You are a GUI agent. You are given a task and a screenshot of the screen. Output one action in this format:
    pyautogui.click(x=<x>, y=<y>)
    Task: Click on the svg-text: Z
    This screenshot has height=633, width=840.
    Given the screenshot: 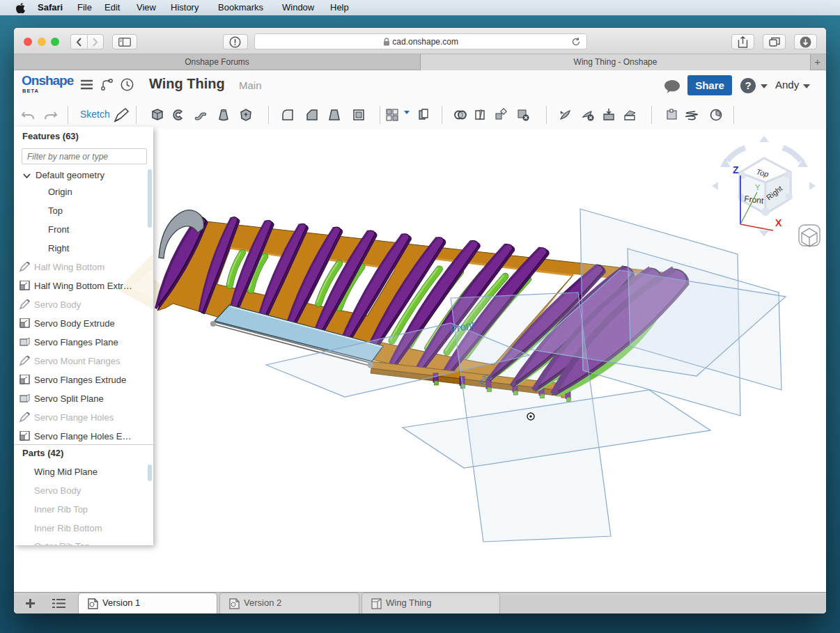 What is the action you would take?
    pyautogui.click(x=736, y=170)
    